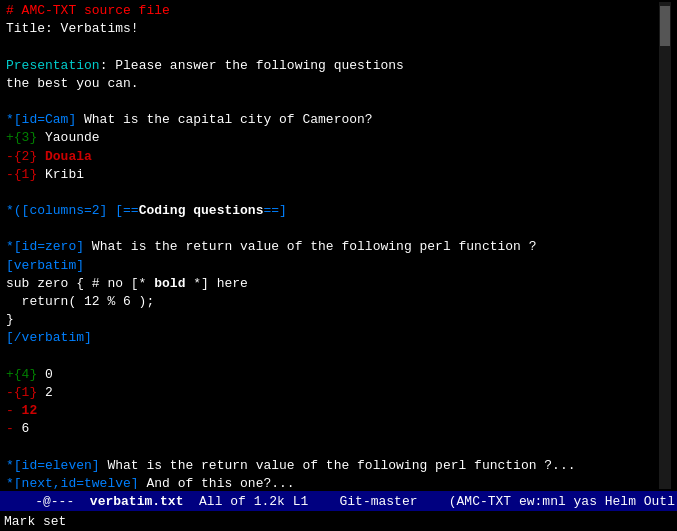 The width and height of the screenshot is (677, 531). What do you see at coordinates (137, 502) in the screenshot?
I see `status-filename: verbatim.txt` at bounding box center [137, 502].